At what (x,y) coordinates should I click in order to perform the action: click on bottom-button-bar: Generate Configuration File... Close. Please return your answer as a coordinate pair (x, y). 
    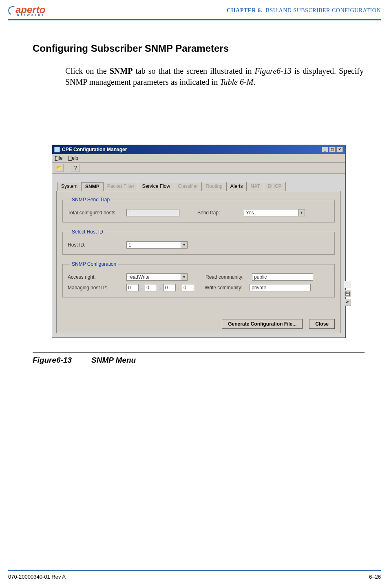
    Looking at the image, I should click on (278, 324).